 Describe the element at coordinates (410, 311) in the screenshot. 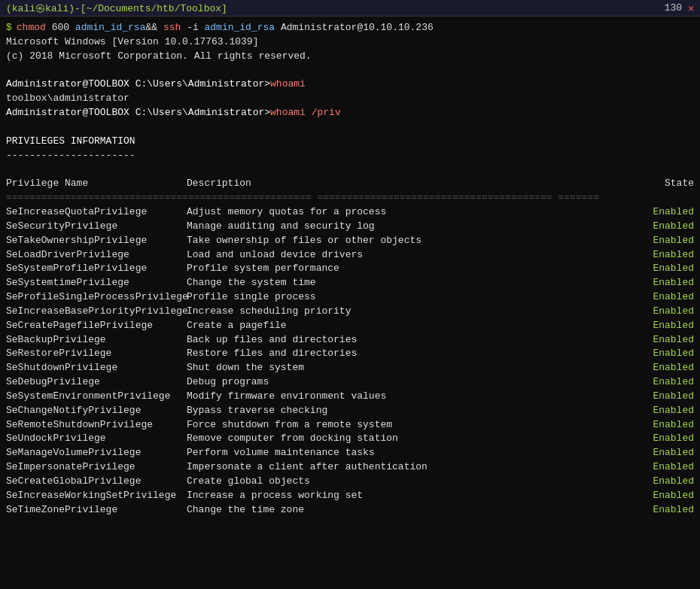

I see `priv-desc: Increase scheduling priority` at that location.